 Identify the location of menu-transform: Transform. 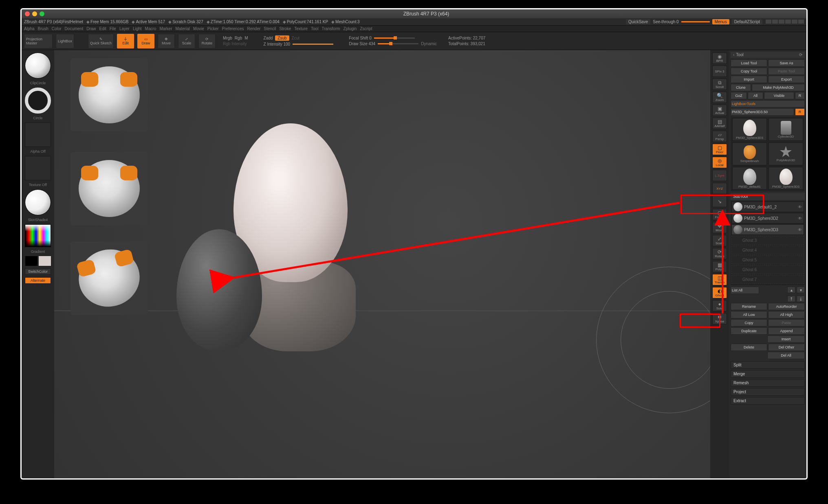
(331, 28).